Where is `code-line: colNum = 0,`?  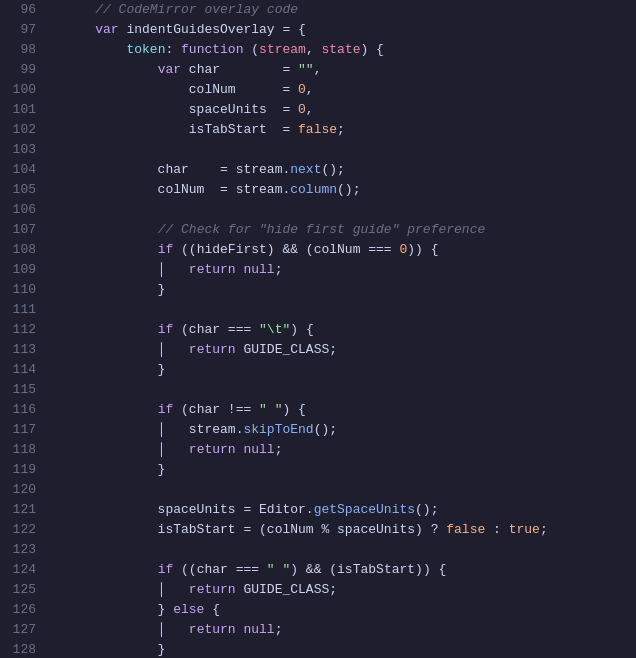 code-line: colNum = 0, is located at coordinates (350, 90).